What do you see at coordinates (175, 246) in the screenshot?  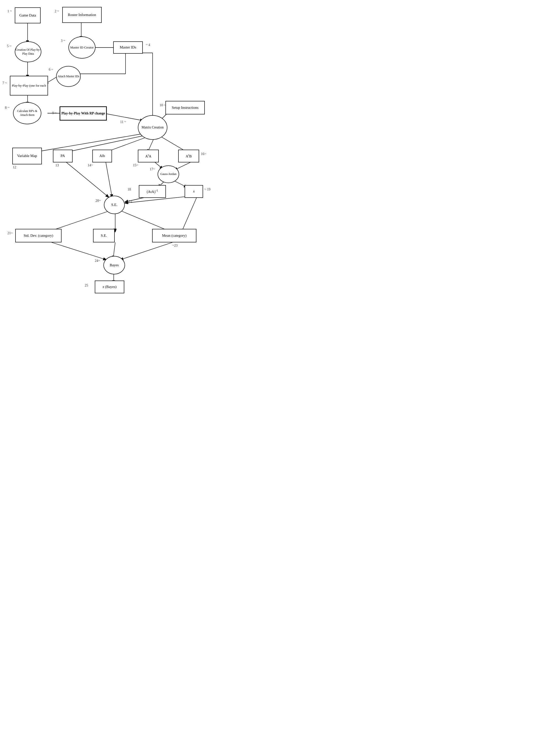 I see `label-23: ~23` at bounding box center [175, 246].